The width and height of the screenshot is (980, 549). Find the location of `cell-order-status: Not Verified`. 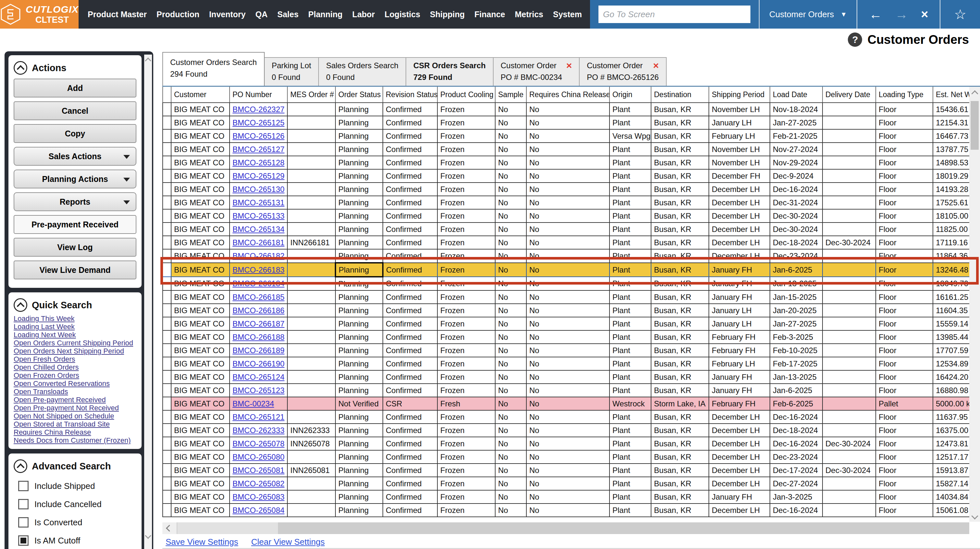

cell-order-status: Not Verified is located at coordinates (359, 404).